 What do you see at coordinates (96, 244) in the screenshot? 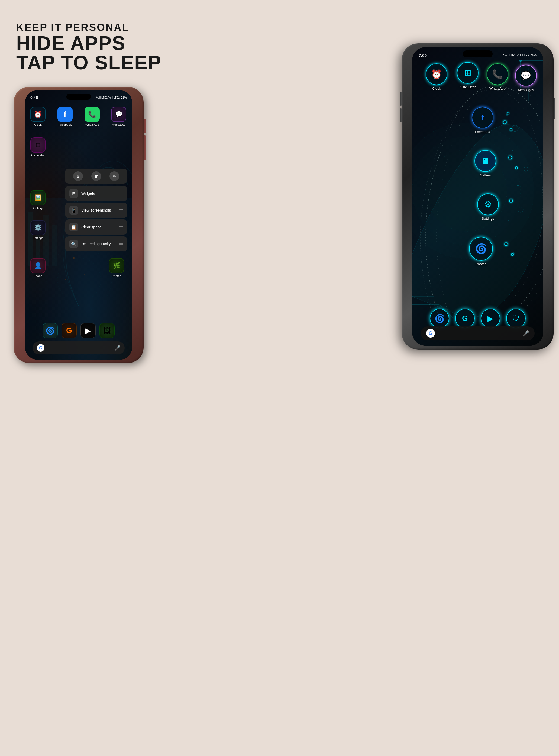
I see `feeling-lucky-menu-item: 🔍 I'm Feeling Lucky` at bounding box center [96, 244].